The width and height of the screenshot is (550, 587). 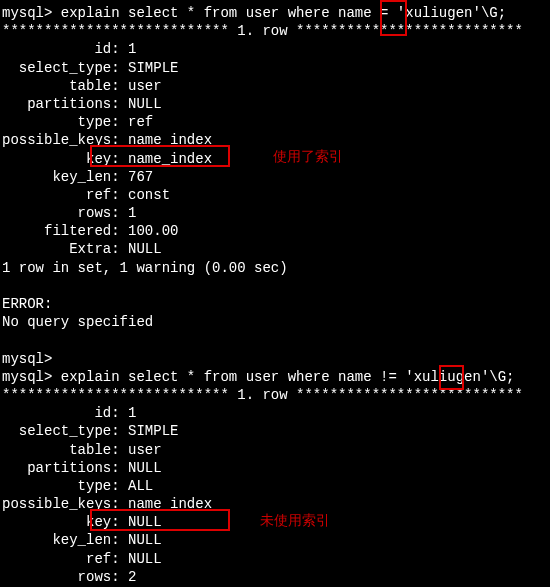 I want to click on q2-row-rows: rows: 2, so click(x=275, y=577).